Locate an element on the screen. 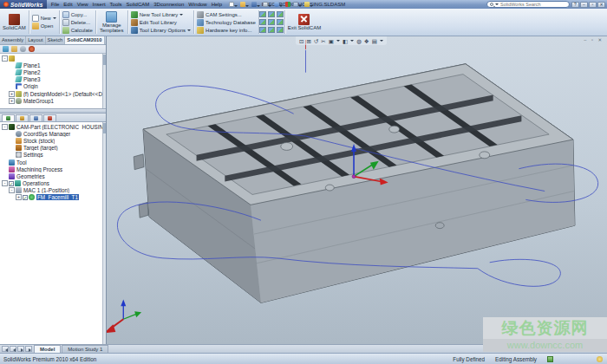 The image size is (607, 364). close-button: ✕ is located at coordinates (602, 5).